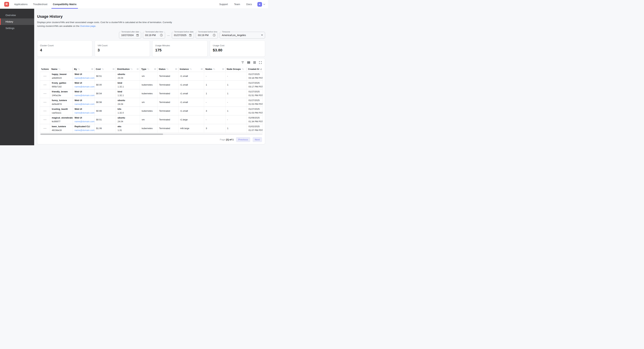 This screenshot has width=644, height=349. What do you see at coordinates (134, 4) in the screenshot?
I see `top-navigation: R ApplicationsTroubleshootCompatibility …` at bounding box center [134, 4].